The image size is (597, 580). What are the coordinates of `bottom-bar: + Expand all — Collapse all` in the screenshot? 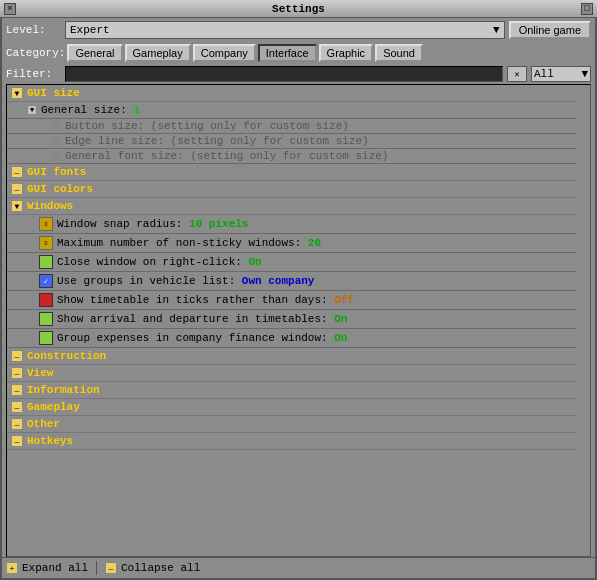 It's located at (298, 568).